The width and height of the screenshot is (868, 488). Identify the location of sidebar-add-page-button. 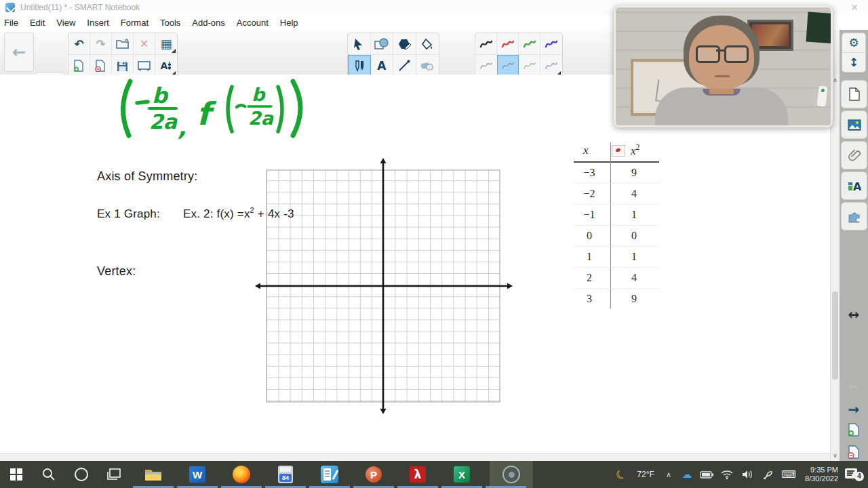
(854, 431).